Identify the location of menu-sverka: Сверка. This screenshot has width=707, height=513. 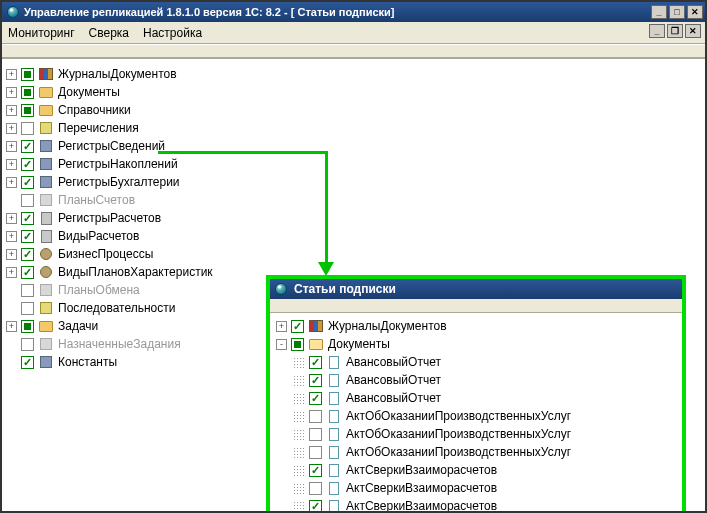
(109, 33).